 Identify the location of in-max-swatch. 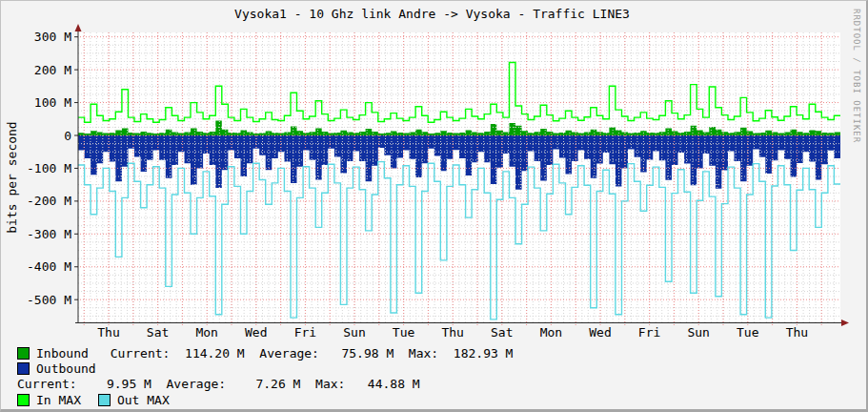
(23, 401).